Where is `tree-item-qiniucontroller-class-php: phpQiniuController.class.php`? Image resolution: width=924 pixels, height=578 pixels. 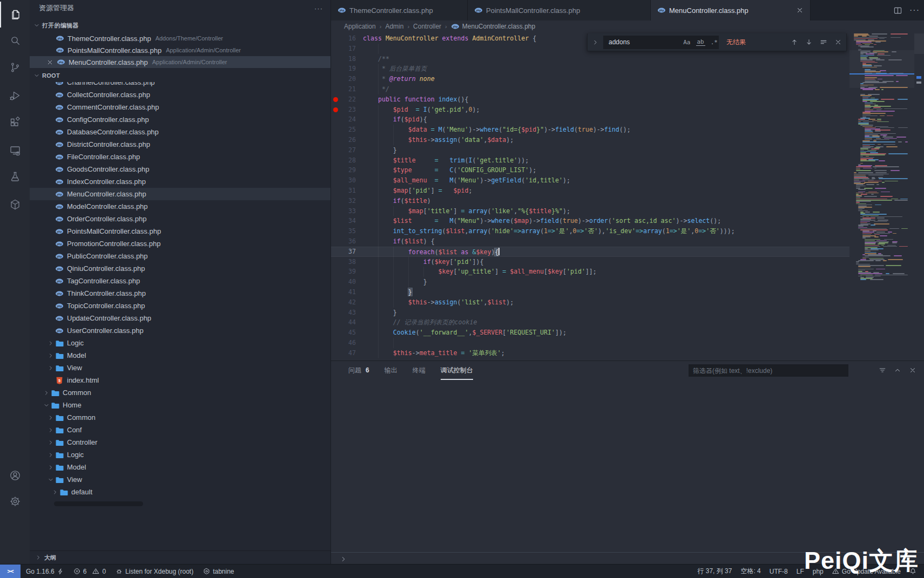 tree-item-qiniucontroller-class-php: phpQiniuController.class.php is located at coordinates (180, 269).